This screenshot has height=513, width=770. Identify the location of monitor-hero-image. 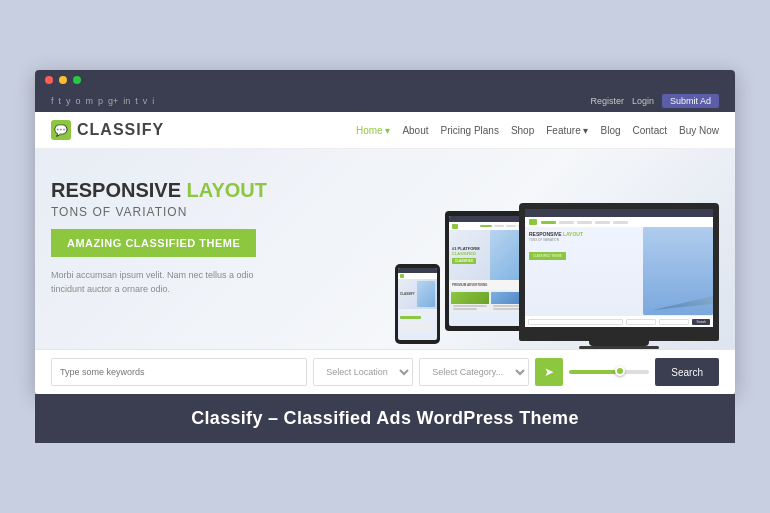
(678, 271).